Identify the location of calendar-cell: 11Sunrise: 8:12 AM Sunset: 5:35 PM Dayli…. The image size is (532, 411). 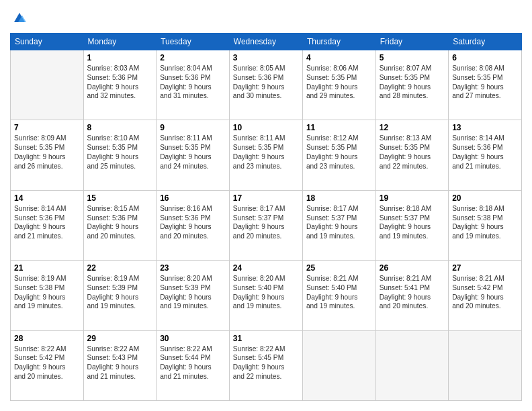
(339, 155).